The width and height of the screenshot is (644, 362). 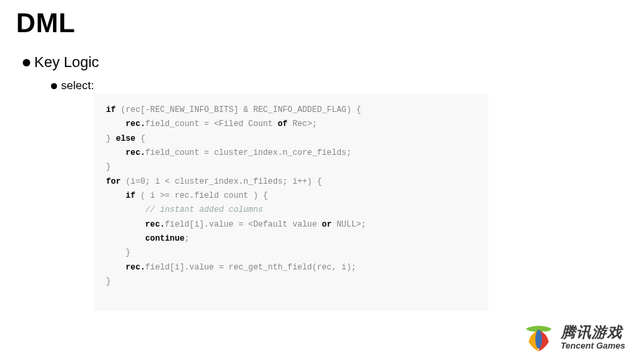 What do you see at coordinates (574, 337) in the screenshot?
I see `tencent-games-logo: 腾讯游戏 Tencent Games` at bounding box center [574, 337].